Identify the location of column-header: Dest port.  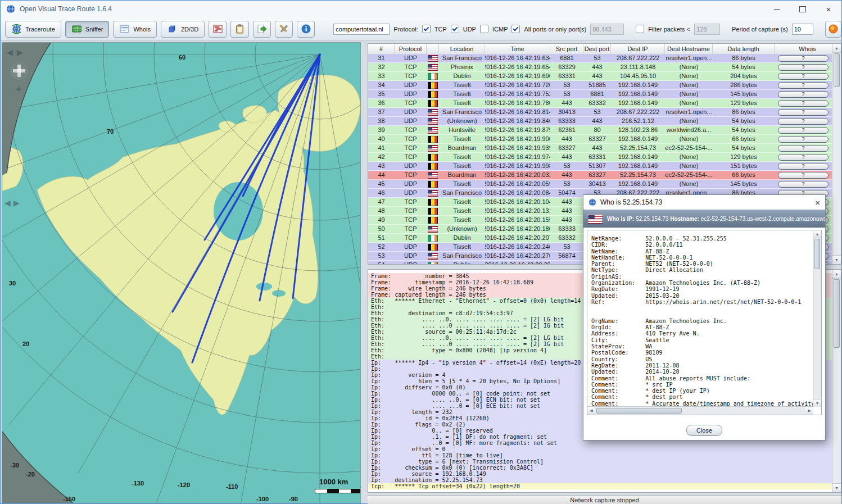
(597, 49).